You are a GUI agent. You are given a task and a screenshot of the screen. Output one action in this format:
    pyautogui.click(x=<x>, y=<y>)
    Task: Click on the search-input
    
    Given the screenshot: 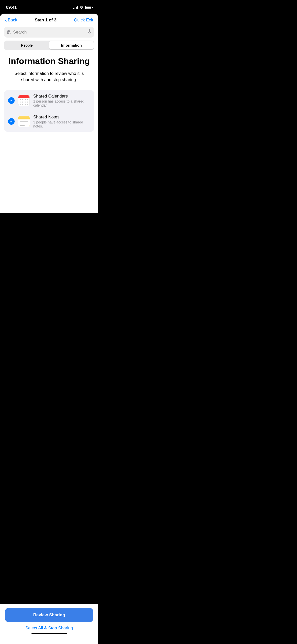 What is the action you would take?
    pyautogui.click(x=49, y=32)
    